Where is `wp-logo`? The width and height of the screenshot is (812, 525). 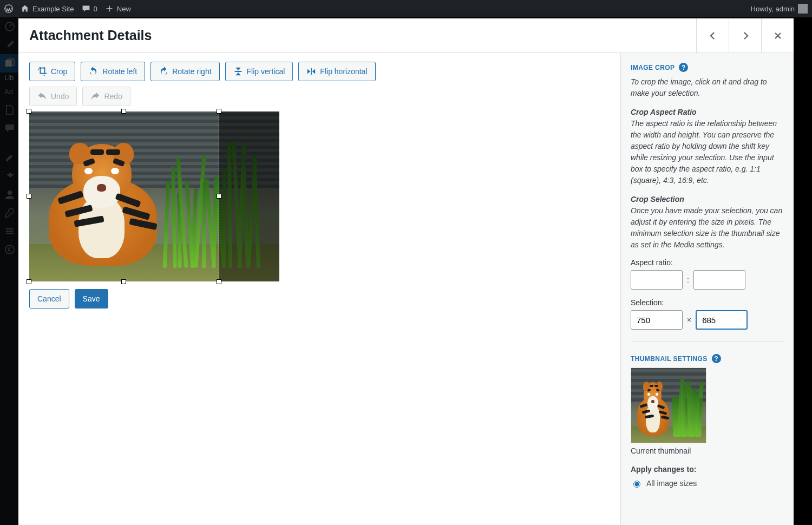
wp-logo is located at coordinates (9, 9).